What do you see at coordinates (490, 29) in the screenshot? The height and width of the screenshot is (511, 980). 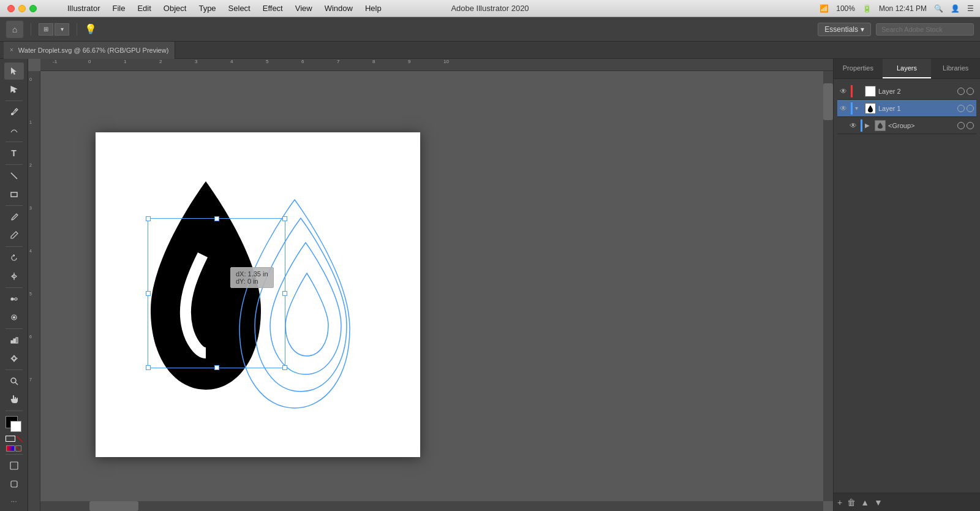 I see `app-toolbar: ⌂ ⊞ ▾ 💡 Essentials ▾` at bounding box center [490, 29].